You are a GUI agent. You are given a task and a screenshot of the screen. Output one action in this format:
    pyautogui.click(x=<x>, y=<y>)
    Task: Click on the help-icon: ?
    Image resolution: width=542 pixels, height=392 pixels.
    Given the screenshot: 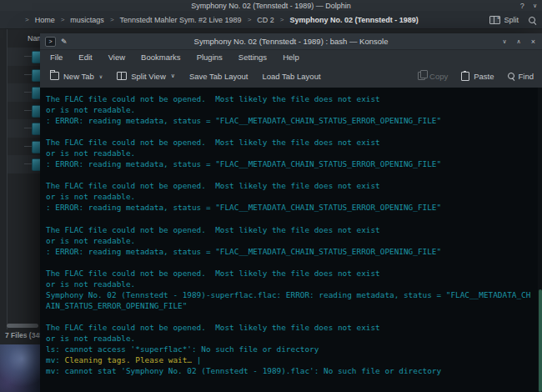 What is the action you would take?
    pyautogui.click(x=522, y=6)
    